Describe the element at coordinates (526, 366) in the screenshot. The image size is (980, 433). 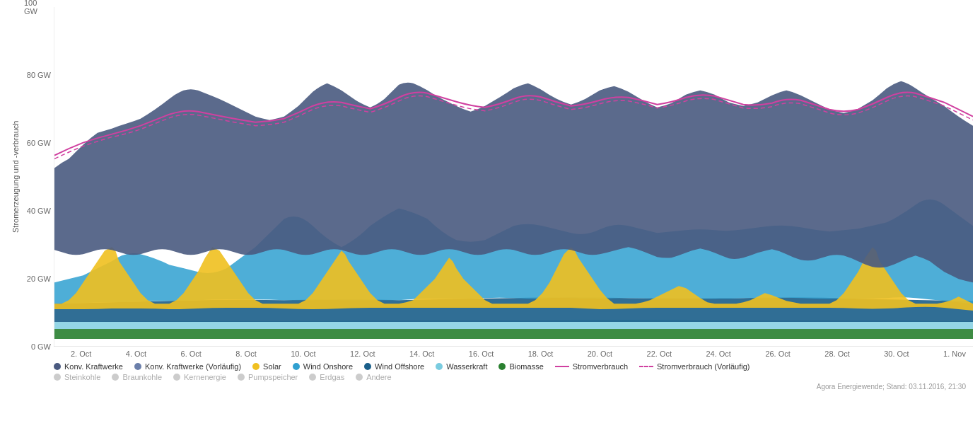
I see `legend-label-biomasse: Biomasse` at that location.